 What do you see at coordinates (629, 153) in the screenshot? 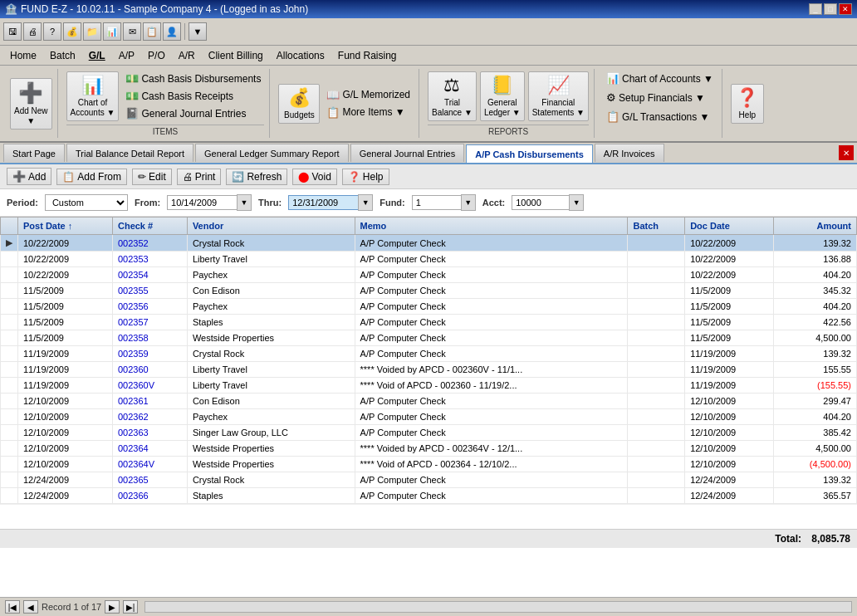
I see `tab-ar-invoices: A/R Invoices` at bounding box center [629, 153].